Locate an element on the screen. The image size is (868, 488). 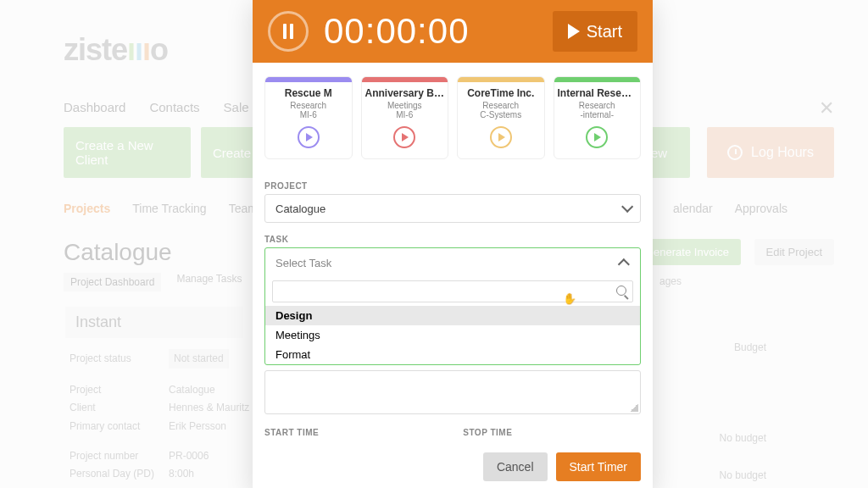
recent-projects-row: Rescue M Research MI-6 Anniversary Book … is located at coordinates (453, 118).